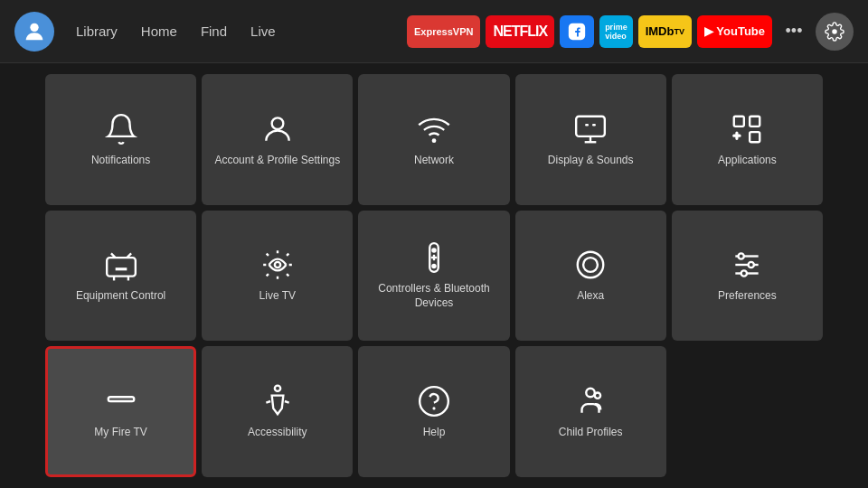  Describe the element at coordinates (120, 433) in the screenshot. I see `tile-firetv-label: My Fire TV` at that location.